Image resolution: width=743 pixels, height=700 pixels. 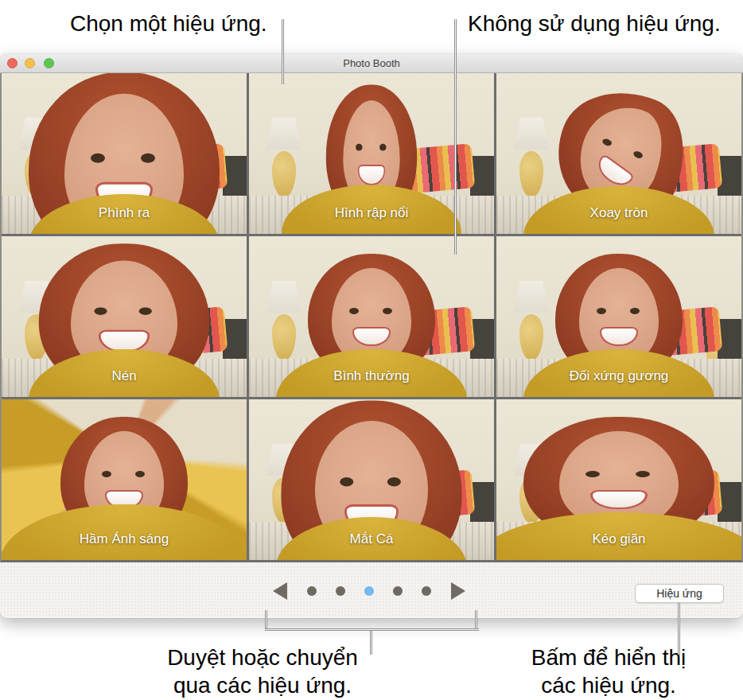 I want to click on effect-cell-normal: Bình thường, so click(x=372, y=317).